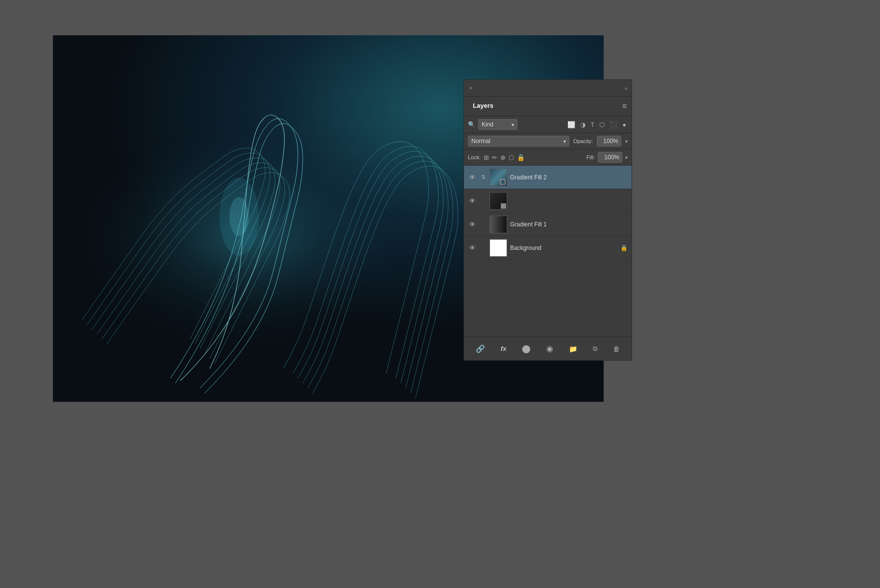 The height and width of the screenshot is (588, 880). Describe the element at coordinates (550, 349) in the screenshot. I see `mask-icon: ◉` at that location.